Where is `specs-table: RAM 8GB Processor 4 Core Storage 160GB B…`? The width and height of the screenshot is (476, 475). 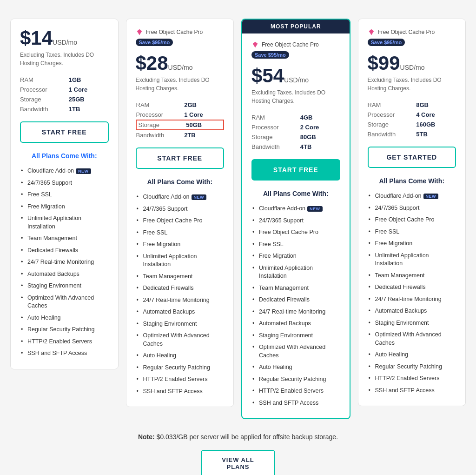
specs-table: RAM 8GB Processor 4 Core Storage 160GB B… is located at coordinates (412, 120).